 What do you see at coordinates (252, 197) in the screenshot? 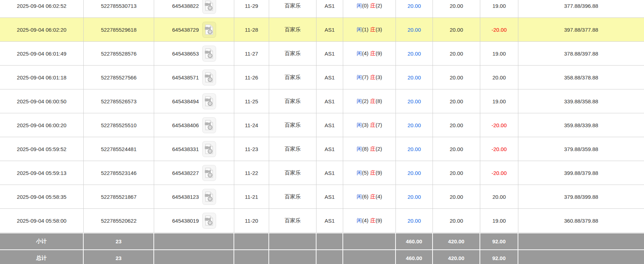
I see `cell-round: 11-21` at bounding box center [252, 197].